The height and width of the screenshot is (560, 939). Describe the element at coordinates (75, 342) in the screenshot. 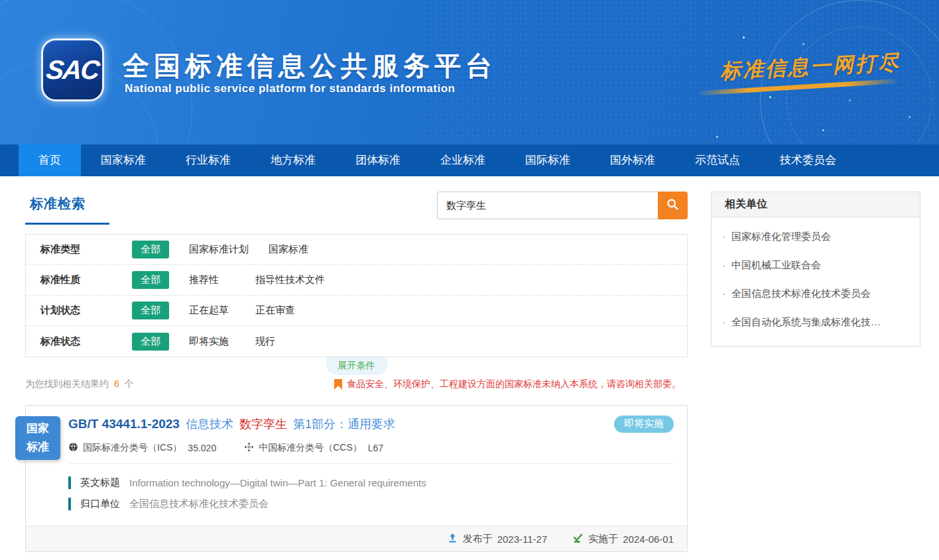

I see `filter-label: 标准状态` at that location.